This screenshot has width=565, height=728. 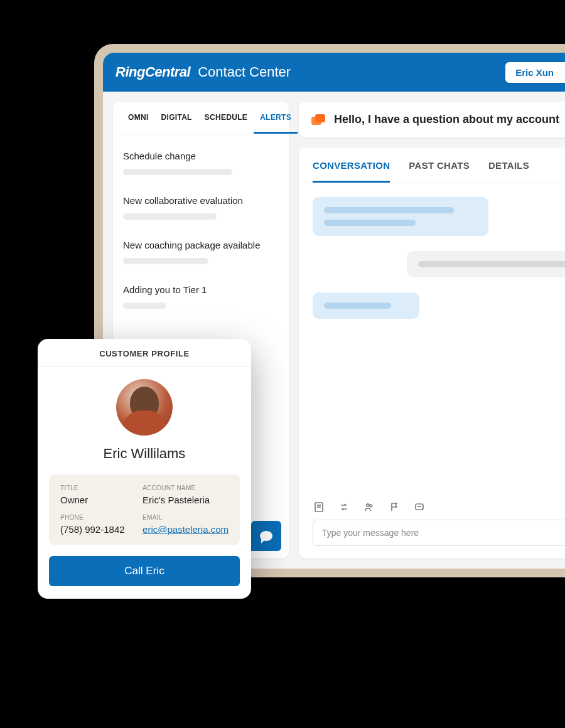 I want to click on quick-response-icon, so click(x=419, y=507).